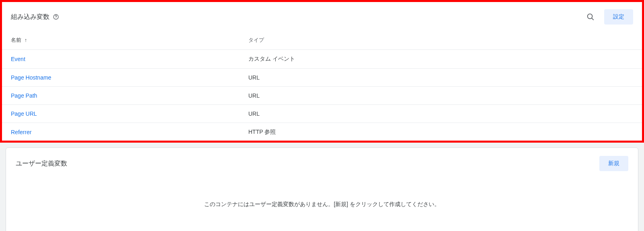 The width and height of the screenshot is (644, 231). I want to click on table-row: Referrer HTTP 参照, so click(322, 133).